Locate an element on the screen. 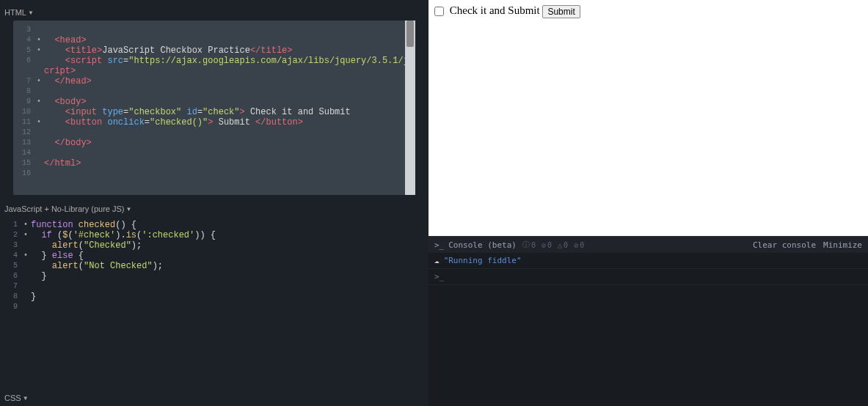 This screenshot has height=406, width=868. console-info-count: 0 is located at coordinates (533, 245).